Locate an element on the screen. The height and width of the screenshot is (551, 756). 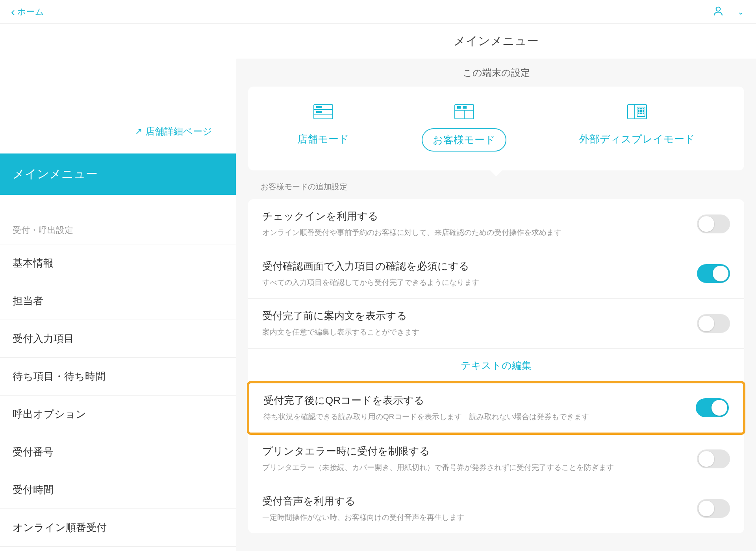
setting-desc: 一定時間操作がない時、お客様向けの受付音声を再生します is located at coordinates (475, 518).